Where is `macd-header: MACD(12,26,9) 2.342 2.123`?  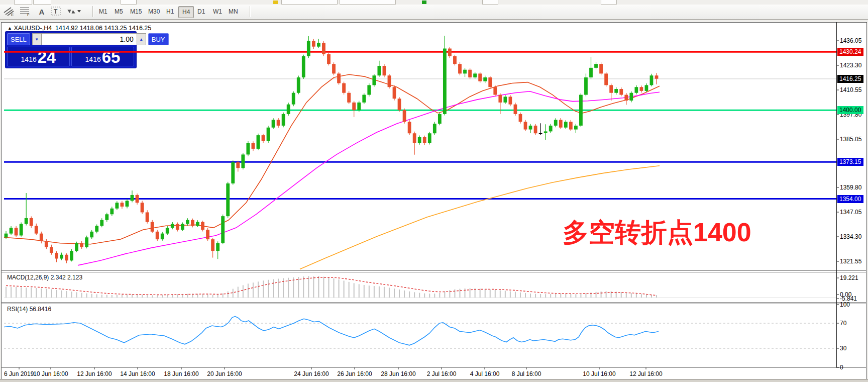
macd-header: MACD(12,26,9) 2.342 2.123 is located at coordinates (45, 277).